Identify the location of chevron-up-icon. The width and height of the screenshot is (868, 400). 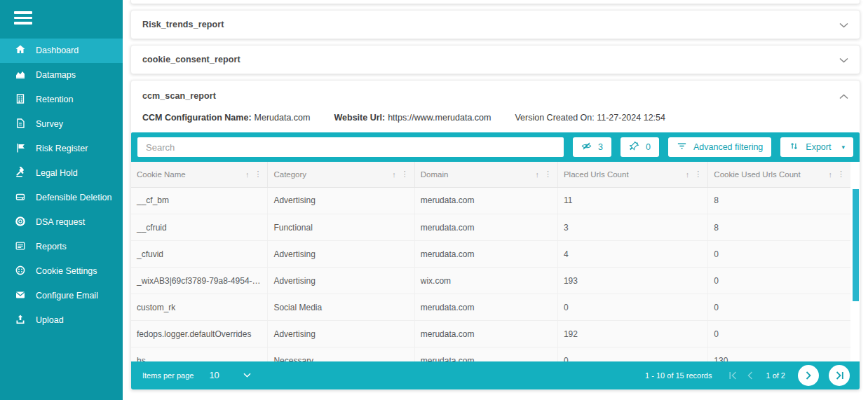
(844, 96).